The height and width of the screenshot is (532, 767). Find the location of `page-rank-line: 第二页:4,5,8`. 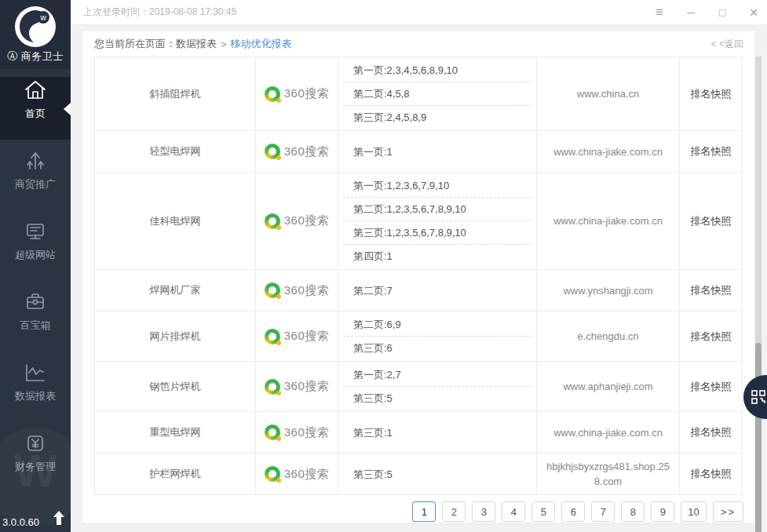

page-rank-line: 第二页:4,5,8 is located at coordinates (437, 94).